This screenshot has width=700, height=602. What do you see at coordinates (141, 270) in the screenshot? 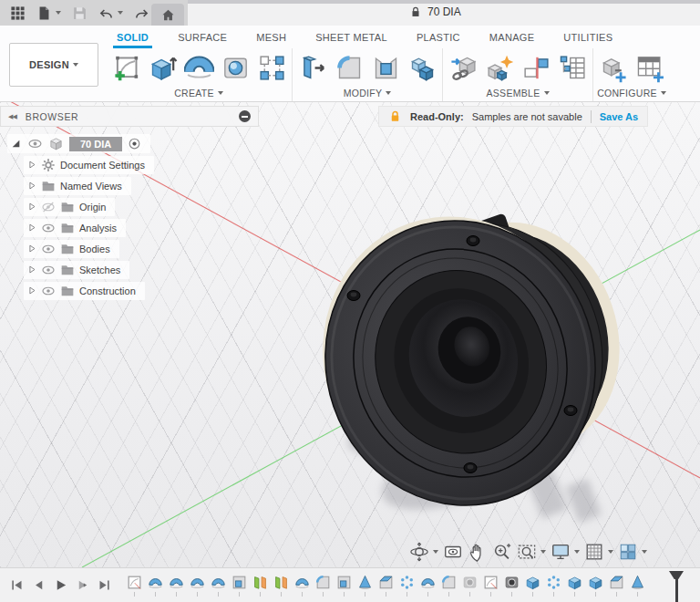
I see `tree-row: Sketches` at bounding box center [141, 270].